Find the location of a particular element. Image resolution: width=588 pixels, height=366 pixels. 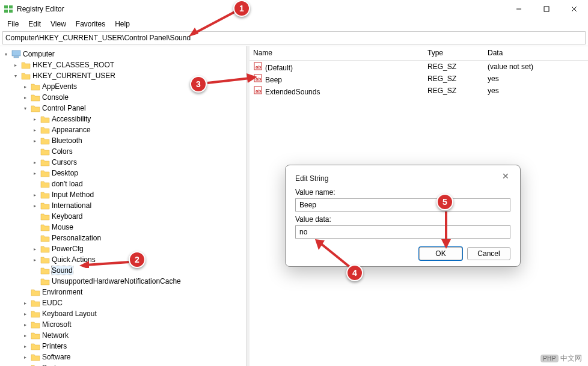

tree-item: ▸AppEvents is located at coordinates (133, 87).